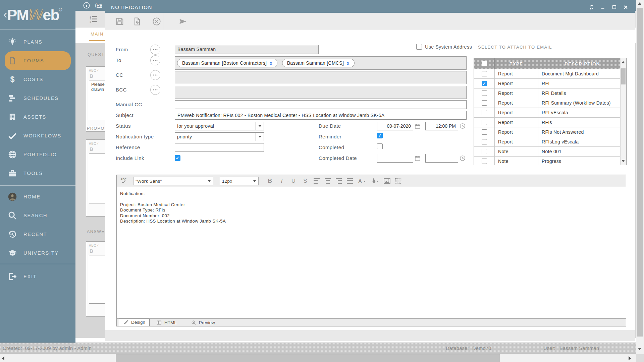 The height and width of the screenshot is (362, 644). Describe the element at coordinates (550, 74) in the screenshot. I see `table-row: Report Document Mgt Dashboard` at that location.